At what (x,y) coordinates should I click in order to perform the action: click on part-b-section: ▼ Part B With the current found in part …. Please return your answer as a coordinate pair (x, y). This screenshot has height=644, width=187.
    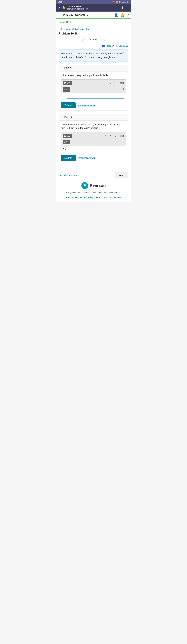
    Looking at the image, I should click on (93, 138).